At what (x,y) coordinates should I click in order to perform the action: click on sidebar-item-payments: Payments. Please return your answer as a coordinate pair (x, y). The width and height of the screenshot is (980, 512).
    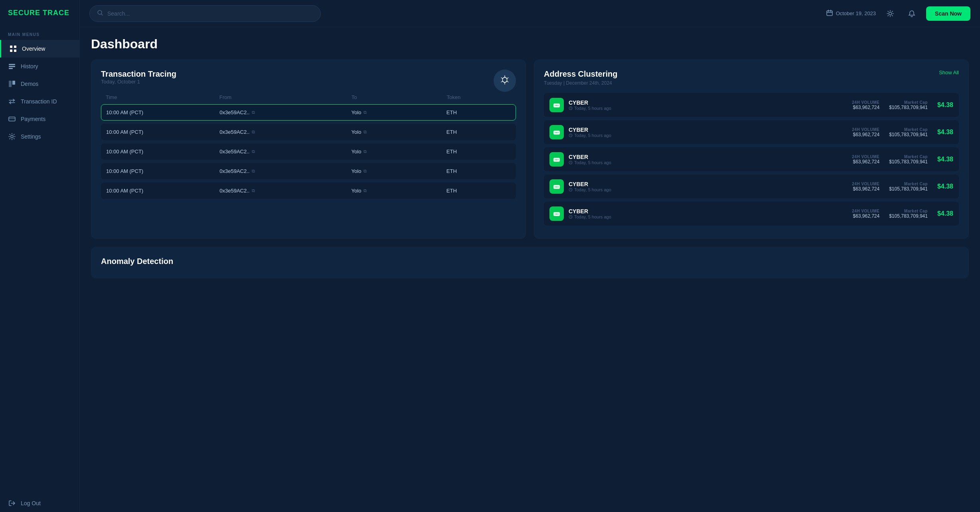
    Looking at the image, I should click on (40, 119).